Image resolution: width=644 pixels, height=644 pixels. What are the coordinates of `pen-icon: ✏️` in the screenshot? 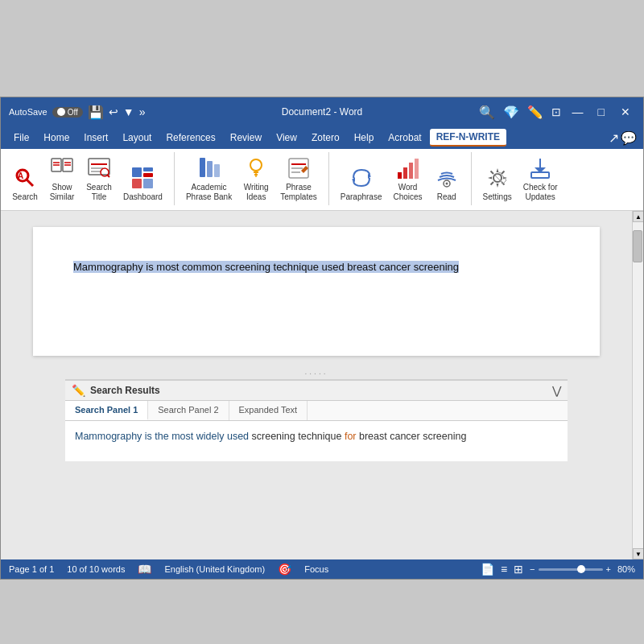 It's located at (535, 113).